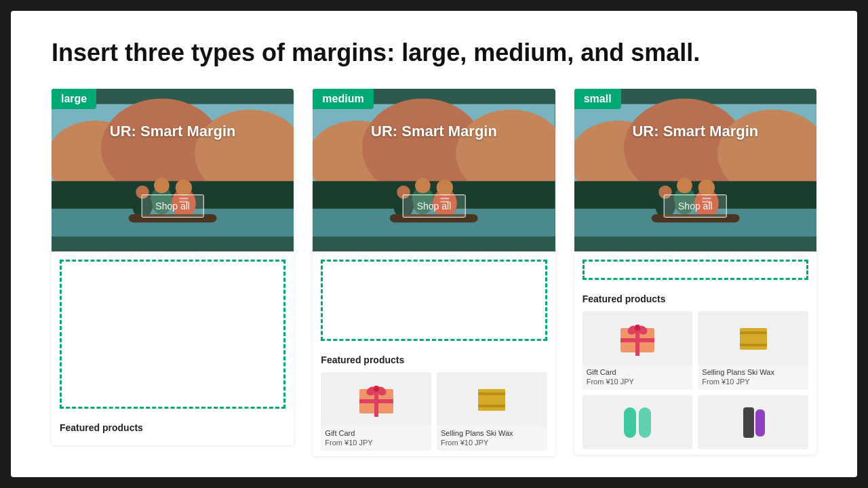 The height and width of the screenshot is (488, 868). I want to click on product-price-giftcard-medium: From ¥10 JPY, so click(376, 443).